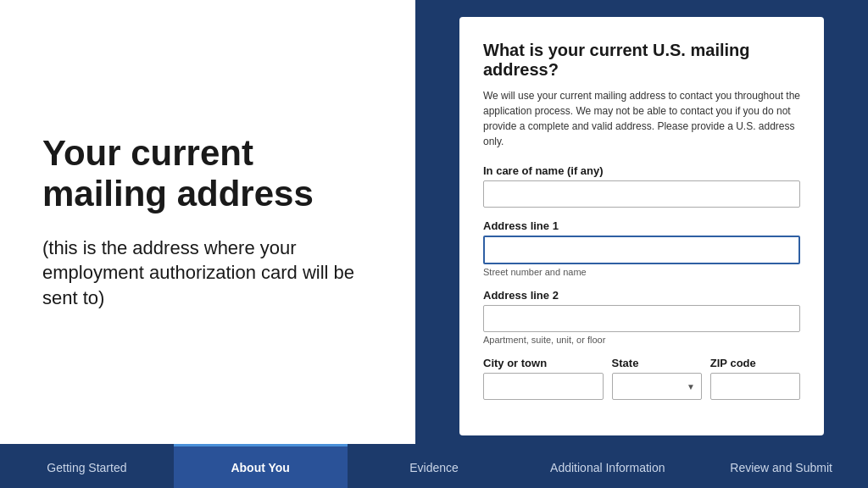 The image size is (868, 488). Describe the element at coordinates (434, 466) in the screenshot. I see `bottom-nav: Getting Started About You Evidence Addit…` at that location.